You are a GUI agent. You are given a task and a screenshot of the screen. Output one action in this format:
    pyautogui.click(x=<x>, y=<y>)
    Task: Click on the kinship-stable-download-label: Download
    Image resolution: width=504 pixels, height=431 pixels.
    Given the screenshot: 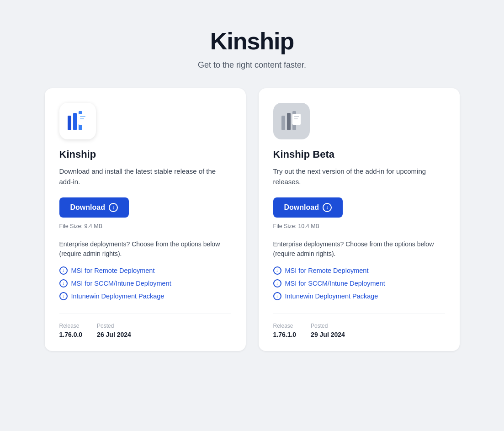 What is the action you would take?
    pyautogui.click(x=88, y=208)
    